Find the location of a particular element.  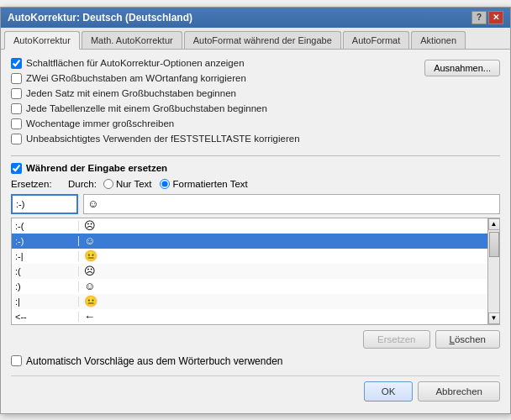

checkbox-label-4: Wochentage immer großschreiben is located at coordinates (100, 123).